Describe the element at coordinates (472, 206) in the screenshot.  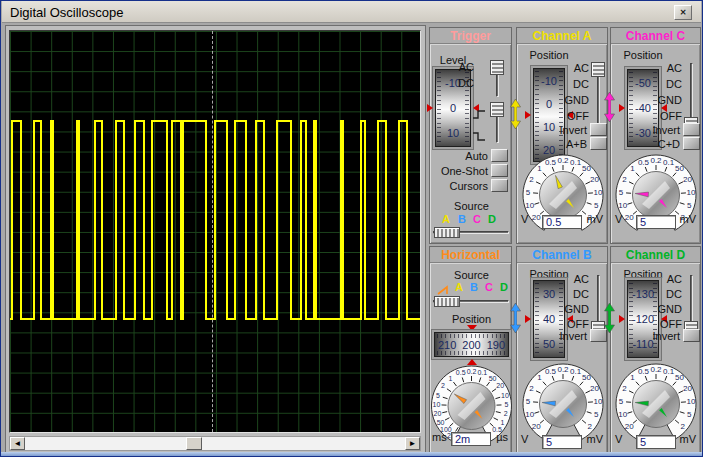
I see `source-label: Source` at that location.